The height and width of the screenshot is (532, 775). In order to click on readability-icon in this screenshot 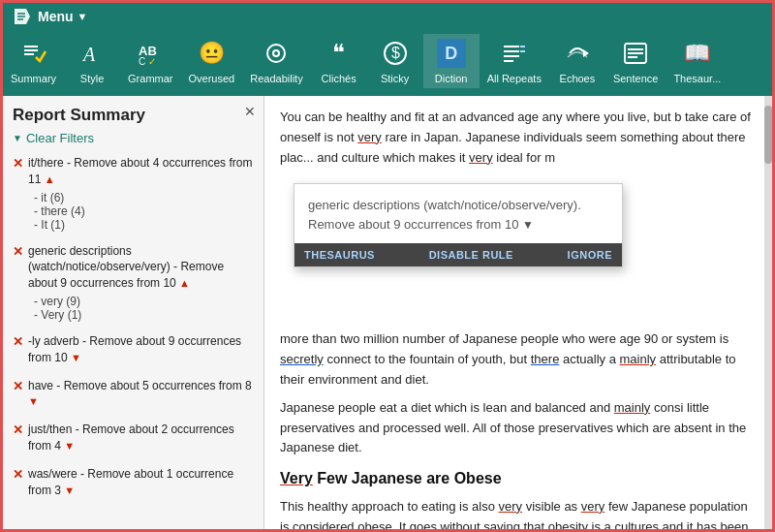, I will do `click(276, 53)`.